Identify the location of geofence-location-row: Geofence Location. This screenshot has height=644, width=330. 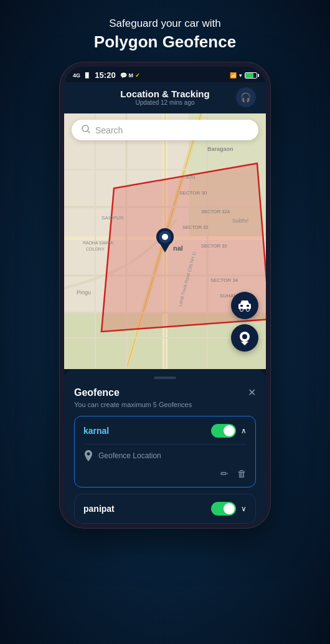
(165, 453).